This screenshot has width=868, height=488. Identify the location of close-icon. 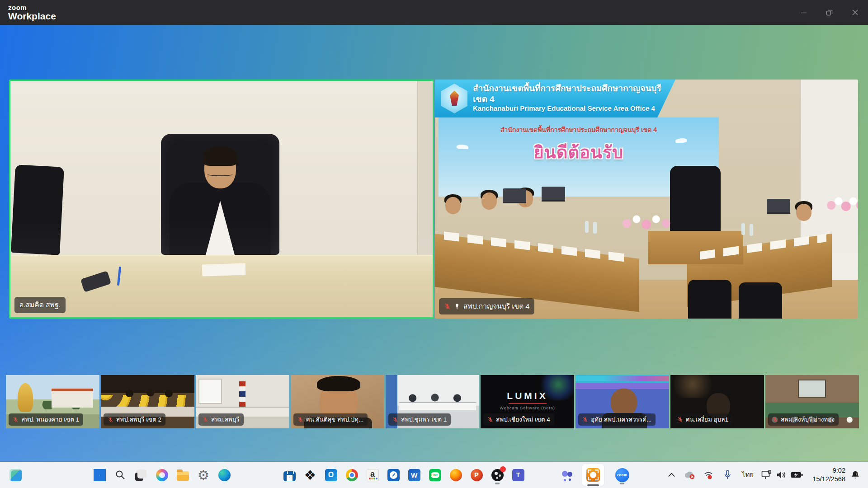
(855, 13).